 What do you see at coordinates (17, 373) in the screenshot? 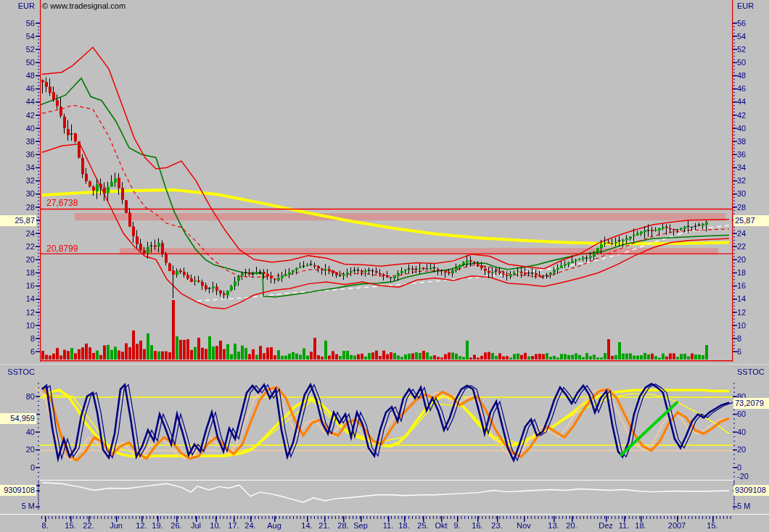
I see `sstoc-axis-title-left: SSTOC` at bounding box center [17, 373].